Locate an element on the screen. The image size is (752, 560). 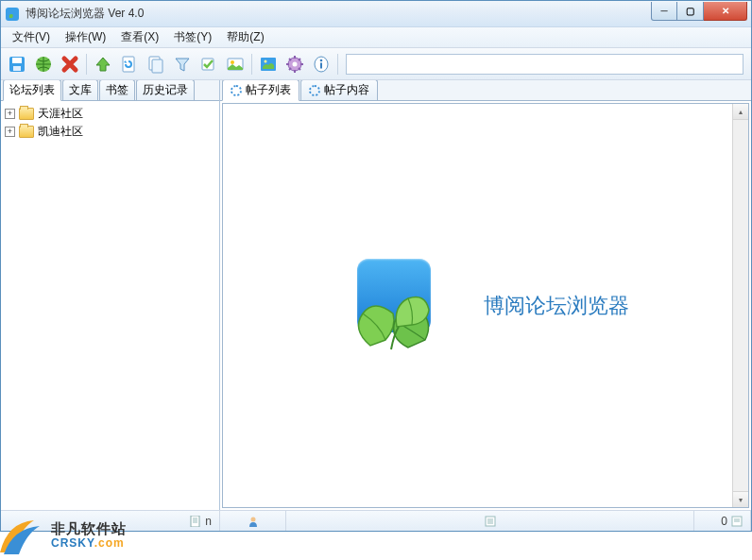
window-controls: ─ ▢ ✕ is located at coordinates (699, 11).